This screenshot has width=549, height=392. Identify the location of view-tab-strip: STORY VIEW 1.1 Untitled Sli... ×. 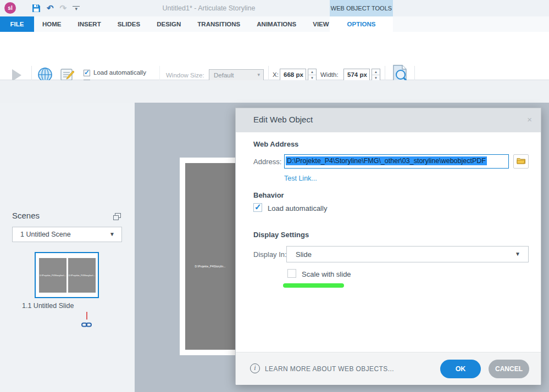
(275, 91).